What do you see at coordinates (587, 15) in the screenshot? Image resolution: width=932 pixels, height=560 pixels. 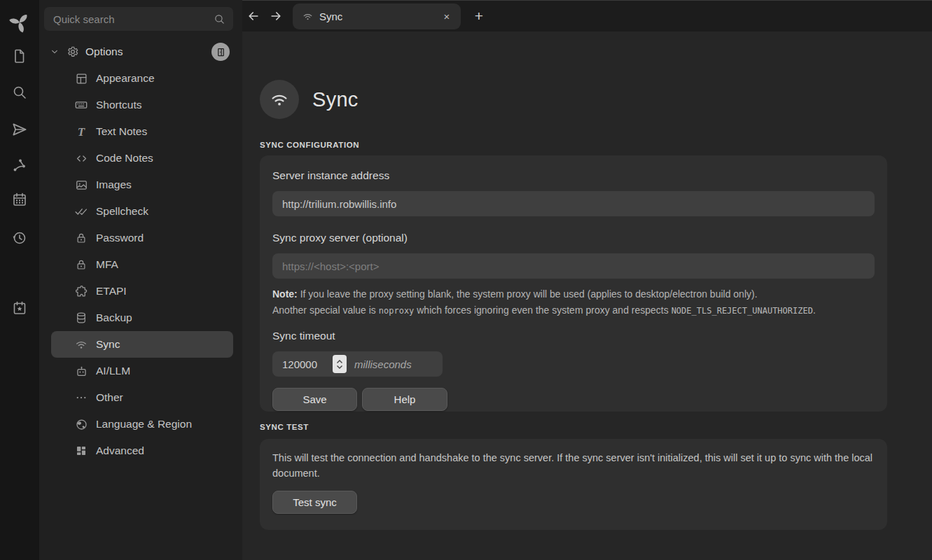 I see `tab-bar: Sync × +` at bounding box center [587, 15].